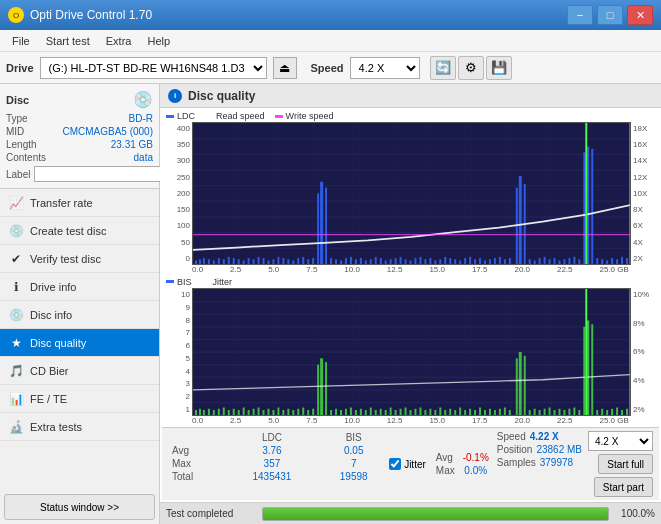  Describe the element at coordinates (188, 384) in the screenshot. I see `y2-3: 3` at that location.